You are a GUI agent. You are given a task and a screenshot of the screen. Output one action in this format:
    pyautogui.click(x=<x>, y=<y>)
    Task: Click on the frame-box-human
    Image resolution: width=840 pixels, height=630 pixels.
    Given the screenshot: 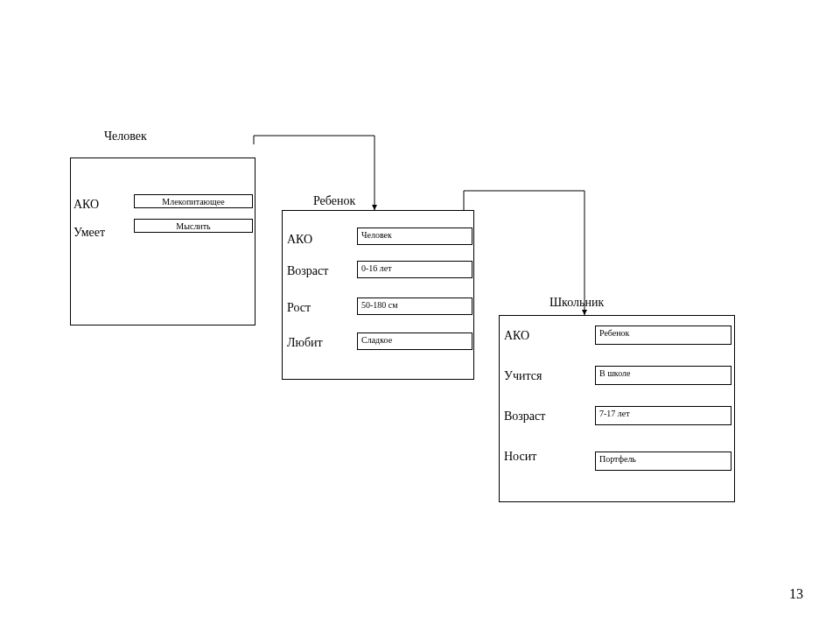 What is the action you would take?
    pyautogui.click(x=163, y=242)
    